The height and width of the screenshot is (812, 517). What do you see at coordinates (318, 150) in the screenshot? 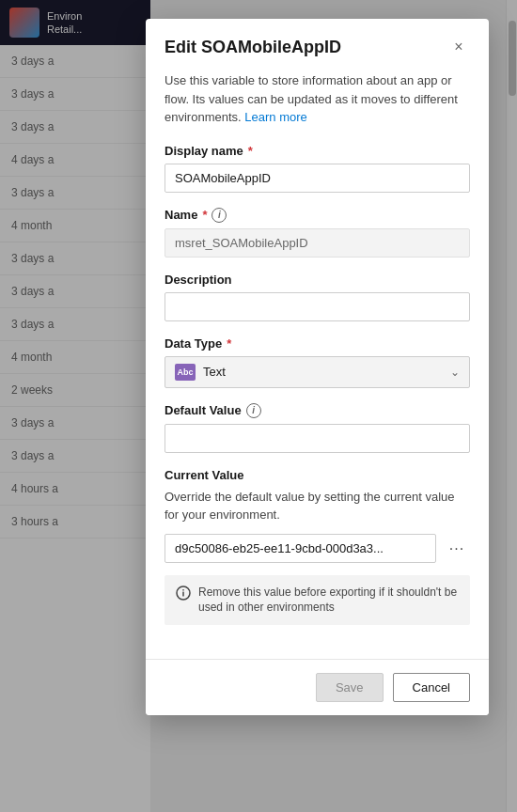
I see `display-name-label: Display name *` at bounding box center [318, 150].